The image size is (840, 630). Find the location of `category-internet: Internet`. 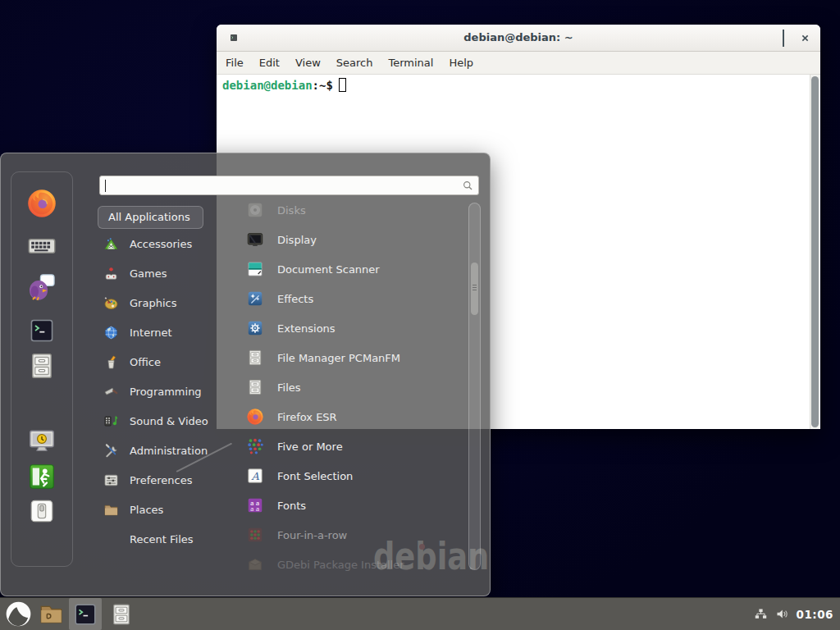

category-internet: Internet is located at coordinates (168, 332).